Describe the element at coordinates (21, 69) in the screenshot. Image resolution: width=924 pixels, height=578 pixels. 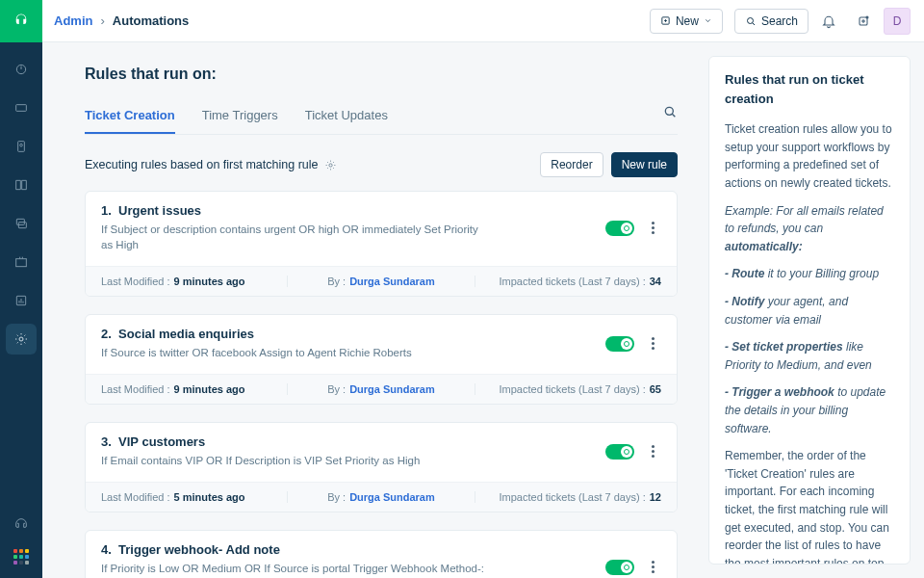
I see `nav-dashboard-icon` at that location.